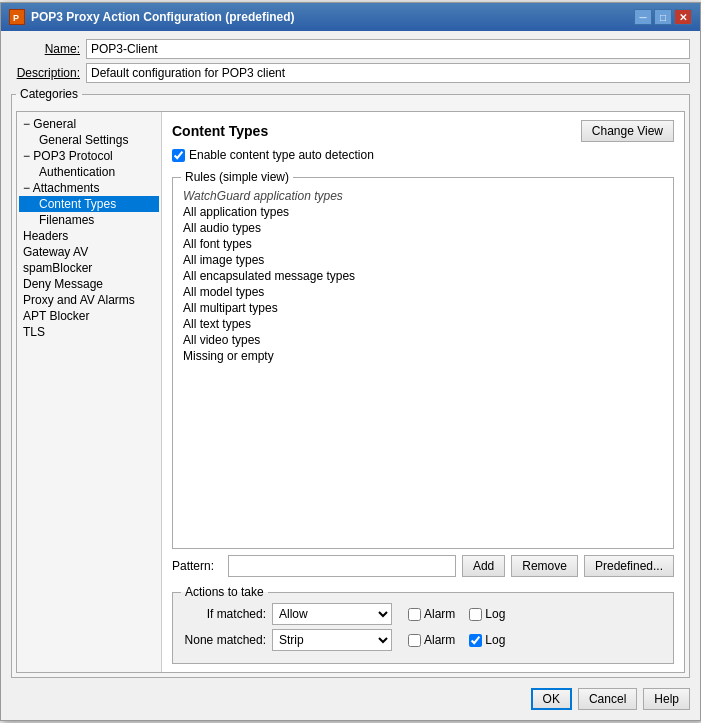  I want to click on name-label: Name:, so click(48, 49).